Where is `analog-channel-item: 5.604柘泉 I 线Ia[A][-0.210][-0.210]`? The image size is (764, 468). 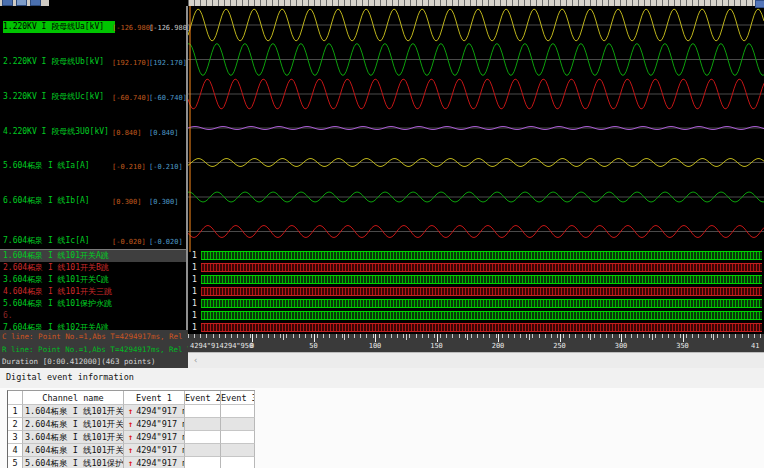 analog-channel-item: 5.604柘泉 I 线Ia[A][-0.210][-0.210] is located at coordinates (93, 166).